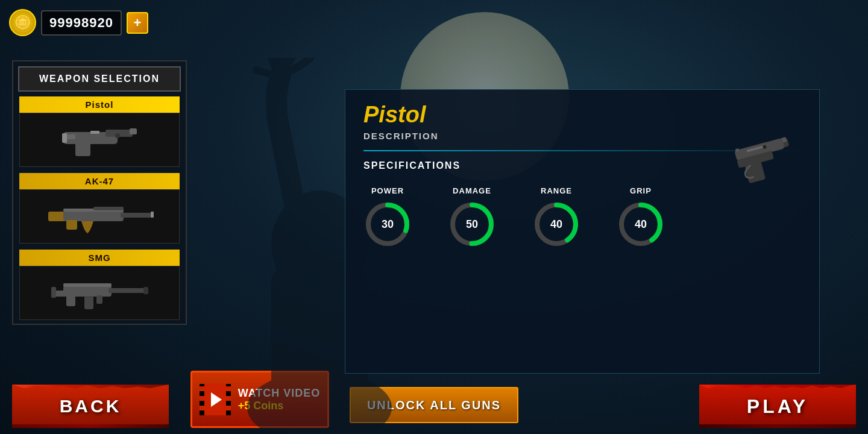 The width and height of the screenshot is (868, 434). Describe the element at coordinates (99, 181) in the screenshot. I see `weapon-label-ak47: AK-47` at that location.